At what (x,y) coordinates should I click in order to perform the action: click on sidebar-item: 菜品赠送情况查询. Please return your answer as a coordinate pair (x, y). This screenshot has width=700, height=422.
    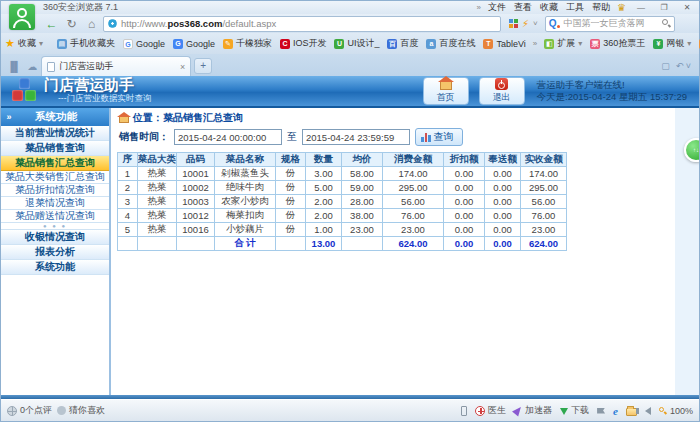
    Looking at the image, I should click on (55, 216).